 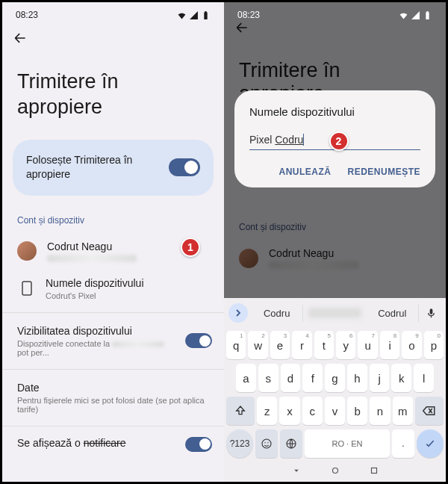 I want to click on page-title: Trimitere în apropiere, so click(x=113, y=96).